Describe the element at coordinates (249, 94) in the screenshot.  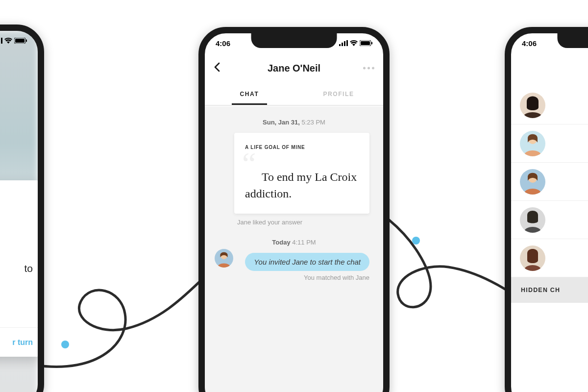
I see `tab-chat: CHAT` at that location.